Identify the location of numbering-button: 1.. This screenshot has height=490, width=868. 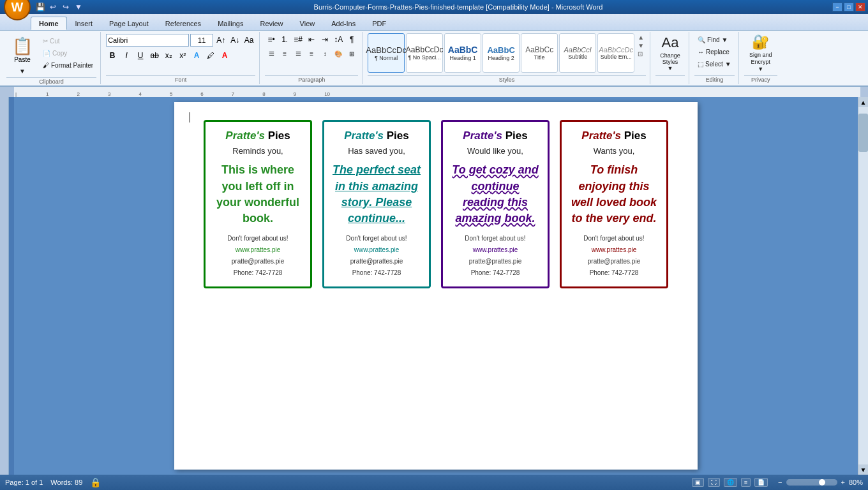
(285, 40).